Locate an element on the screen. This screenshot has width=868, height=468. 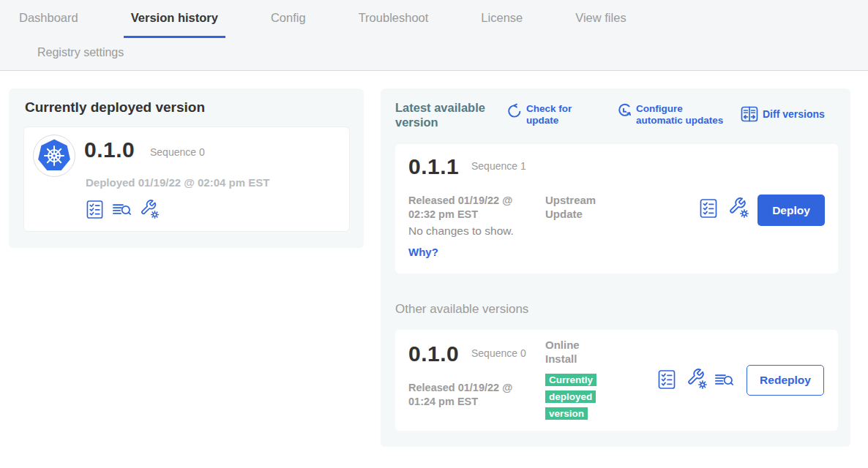
diff-versions-link: Diff versions is located at coordinates (783, 114).